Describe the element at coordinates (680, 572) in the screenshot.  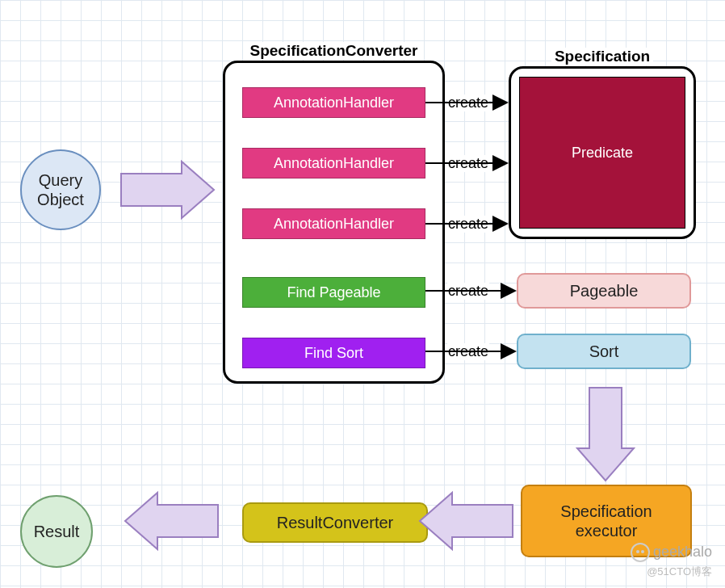
I see `watermark-sub: @51CTO博客` at that location.